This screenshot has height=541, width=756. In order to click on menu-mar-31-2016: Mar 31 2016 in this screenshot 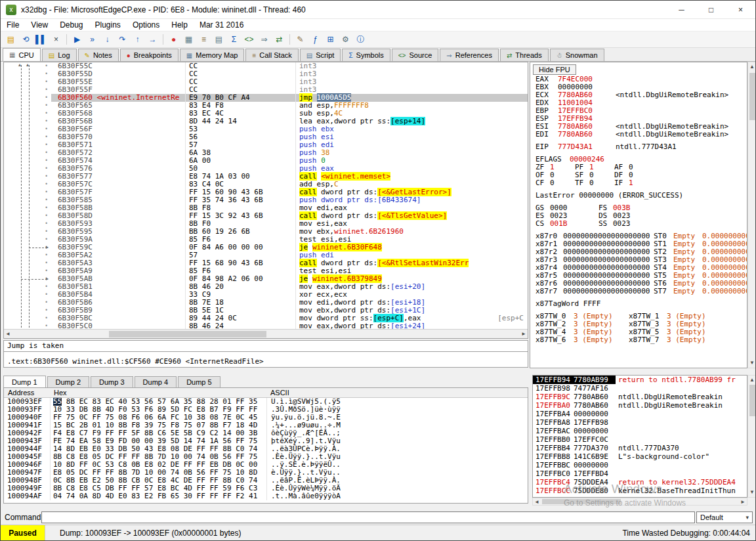, I will do `click(222, 25)`.